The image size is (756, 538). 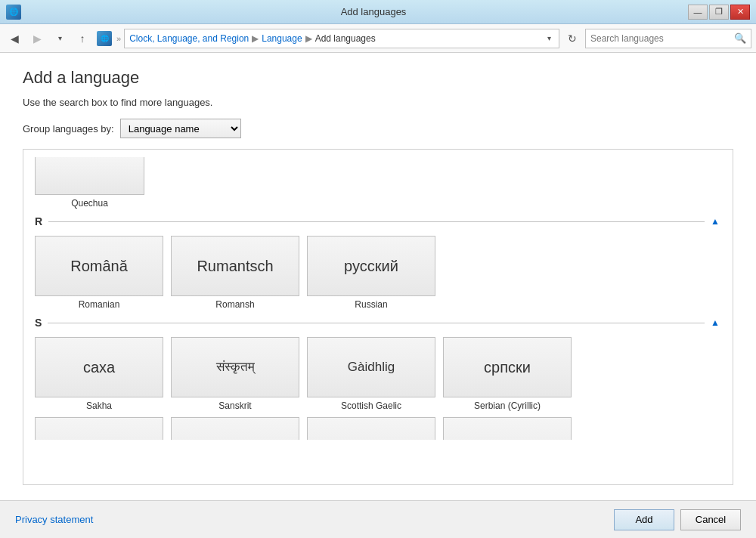 I want to click on lang-name-quechua: Quechua, so click(x=89, y=203).